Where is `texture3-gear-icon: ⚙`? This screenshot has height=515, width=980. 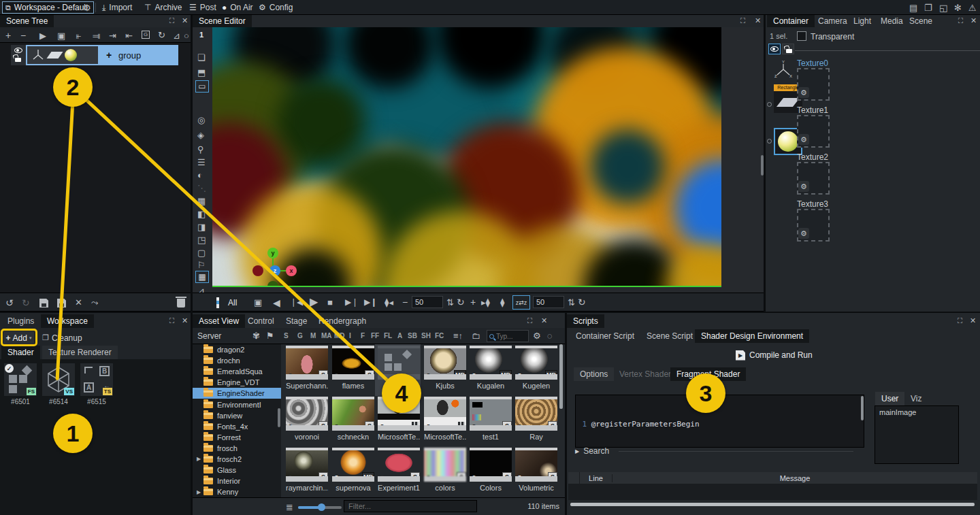 texture3-gear-icon: ⚙ is located at coordinates (804, 233).